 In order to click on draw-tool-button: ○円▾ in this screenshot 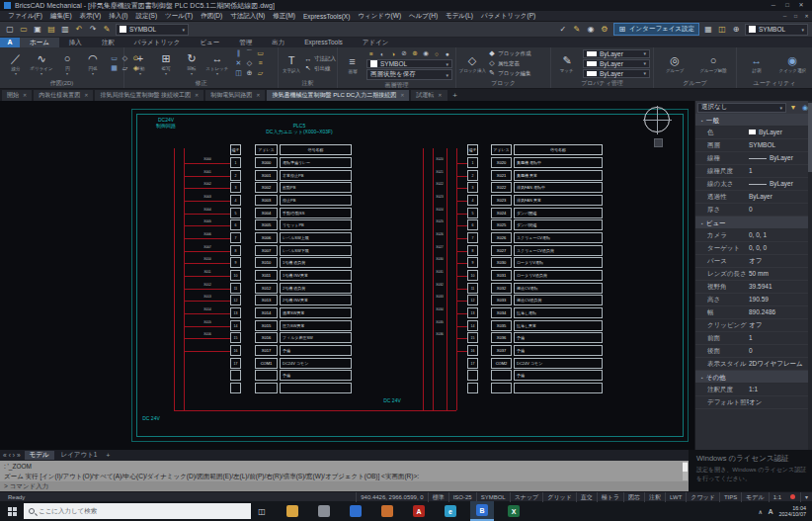, I will do `click(67, 63)`.